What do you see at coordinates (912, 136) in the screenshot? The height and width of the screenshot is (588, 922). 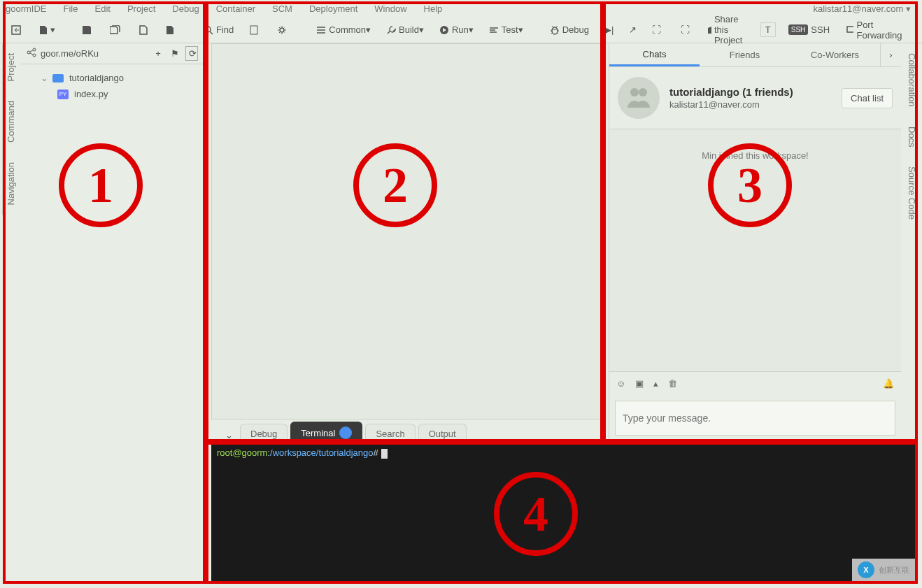 I see `right-sidebar: Collaboration Docs Source Code` at bounding box center [912, 136].